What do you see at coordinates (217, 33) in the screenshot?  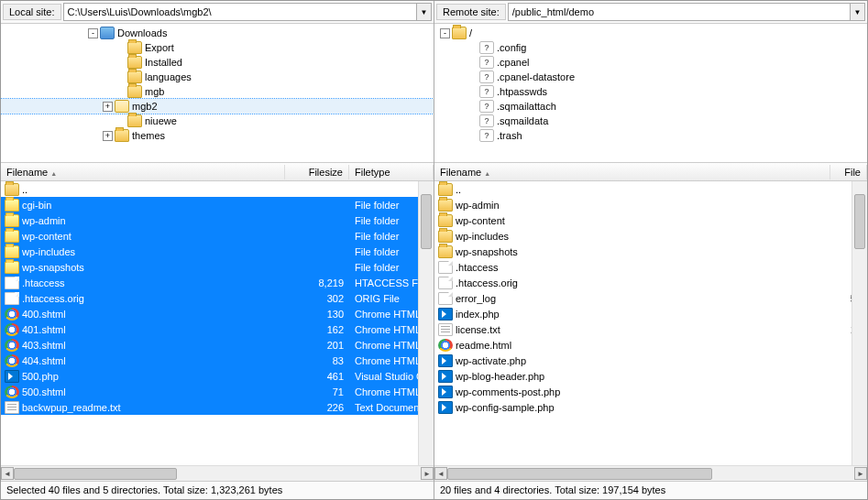 I see `tree-item: -Downloads` at bounding box center [217, 33].